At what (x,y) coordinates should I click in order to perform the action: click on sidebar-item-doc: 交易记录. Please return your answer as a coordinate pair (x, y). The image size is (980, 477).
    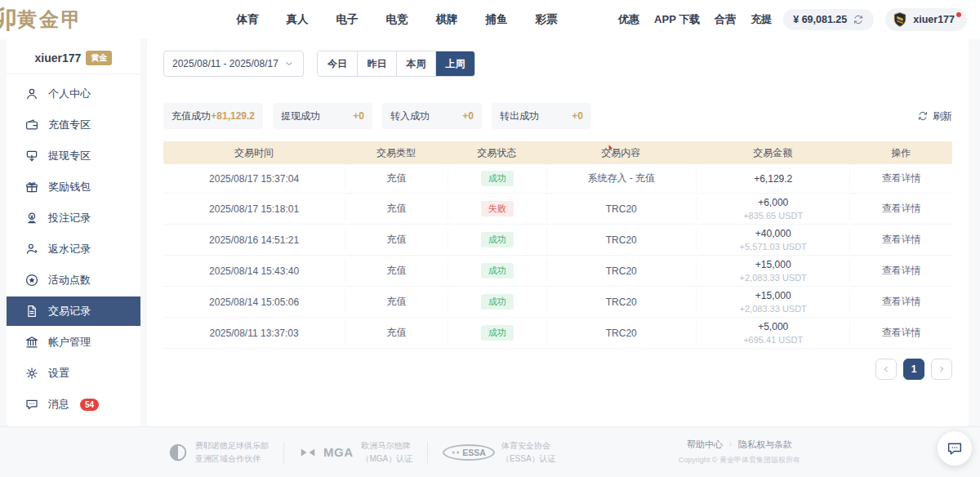
    Looking at the image, I should click on (74, 311).